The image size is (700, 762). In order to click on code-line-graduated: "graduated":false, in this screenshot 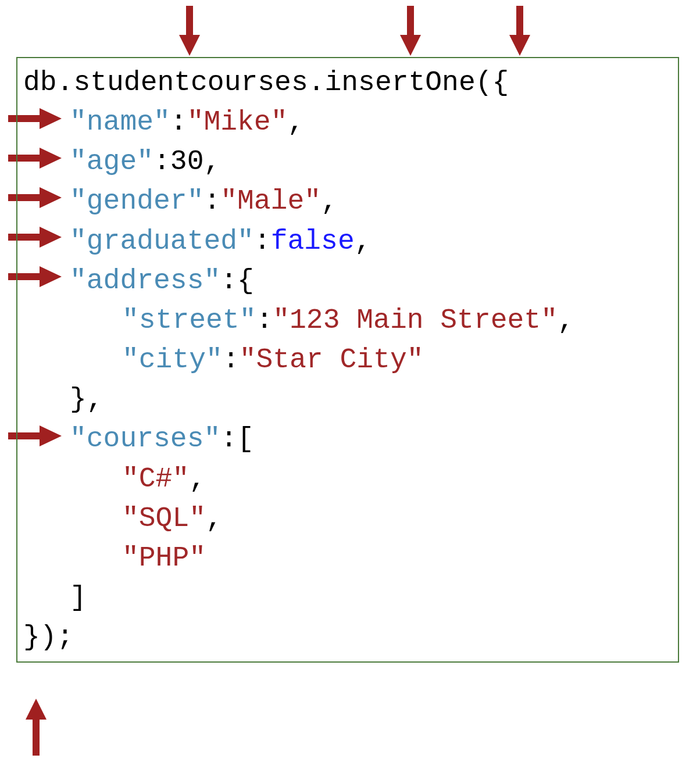, I will do `click(348, 241)`.